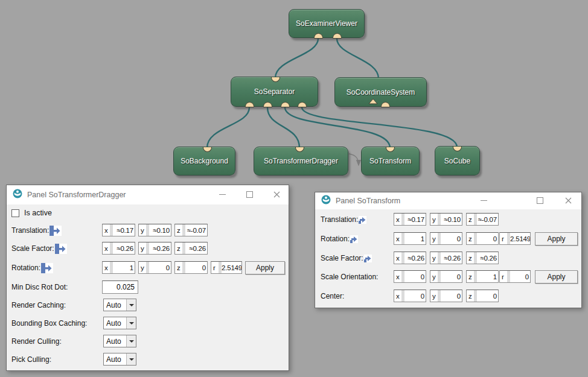 The width and height of the screenshot is (588, 377). What do you see at coordinates (330, 296) in the screenshot?
I see `center-label: Center:` at bounding box center [330, 296].